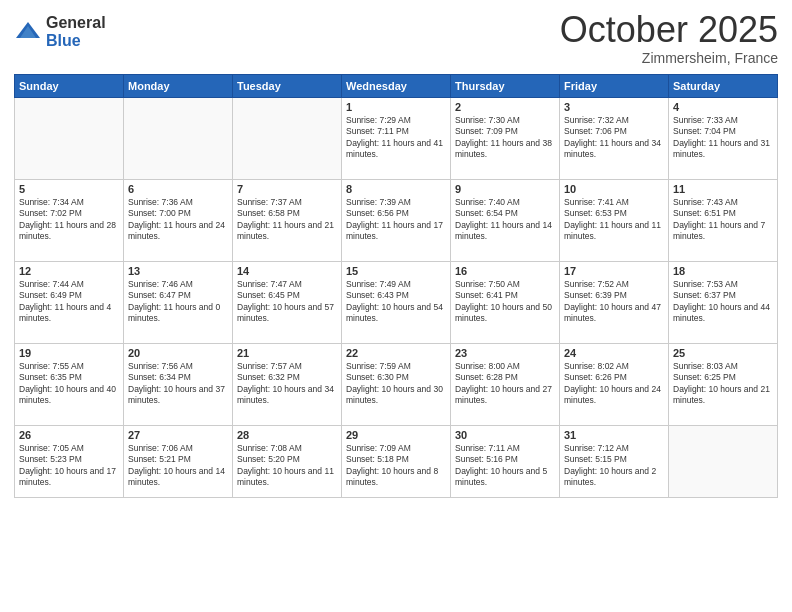 Image resolution: width=792 pixels, height=612 pixels. Describe the element at coordinates (288, 461) in the screenshot. I see `table-row: 28Sunrise: 7:08 AM Sunset: 5:20 PM Dayli…` at that location.